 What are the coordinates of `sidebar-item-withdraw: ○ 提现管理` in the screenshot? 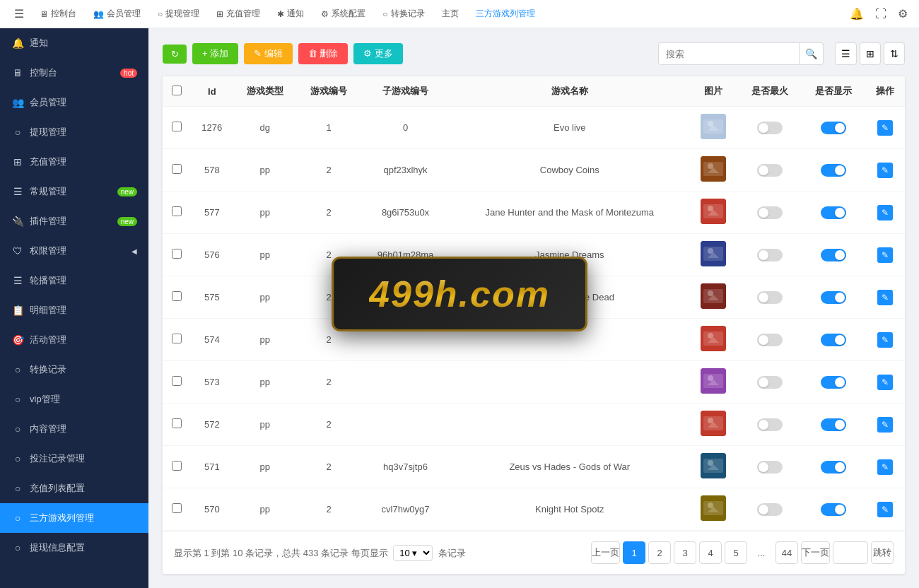 It's located at (74, 132).